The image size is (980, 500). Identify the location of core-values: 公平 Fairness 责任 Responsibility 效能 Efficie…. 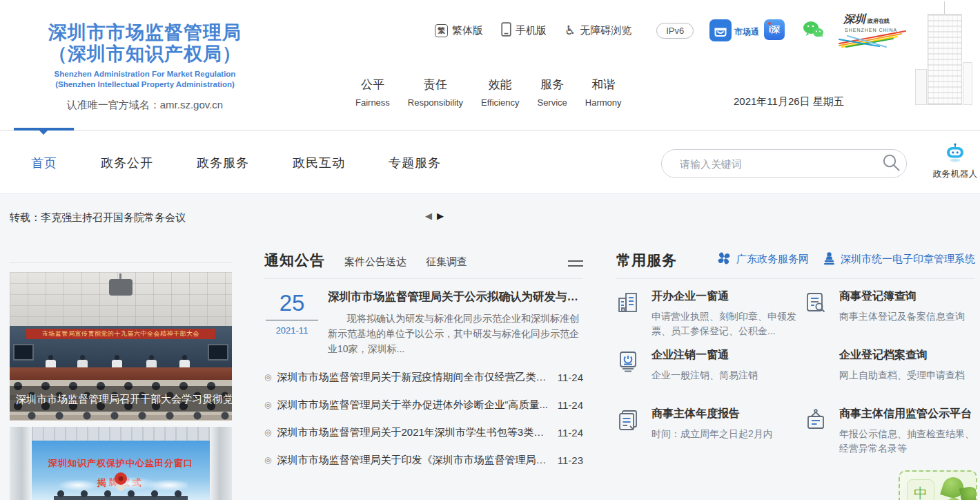
(489, 93).